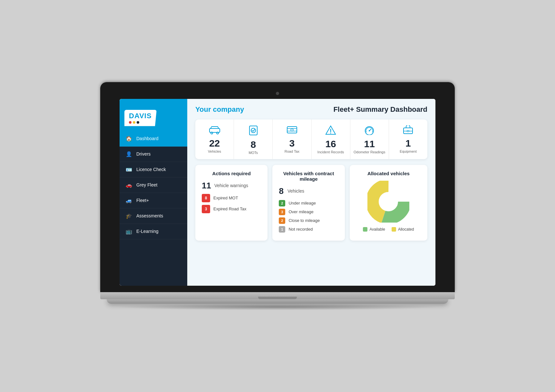 Image resolution: width=555 pixels, height=392 pixels. What do you see at coordinates (153, 139) in the screenshot?
I see `sidebar-item-dashboard: 🏠 Dashboard` at bounding box center [153, 139].